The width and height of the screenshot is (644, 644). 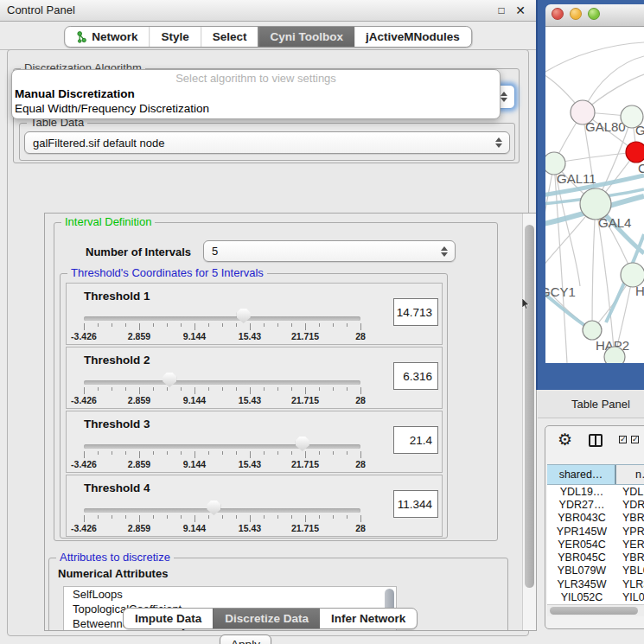 I want to click on column-header-name: n…, so click(x=630, y=475).